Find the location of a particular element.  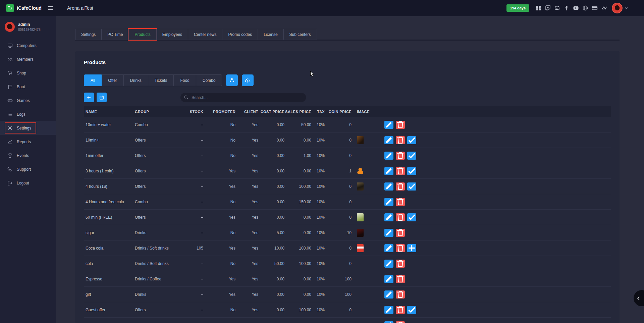

sidebar-item-games: Games is located at coordinates (28, 101).